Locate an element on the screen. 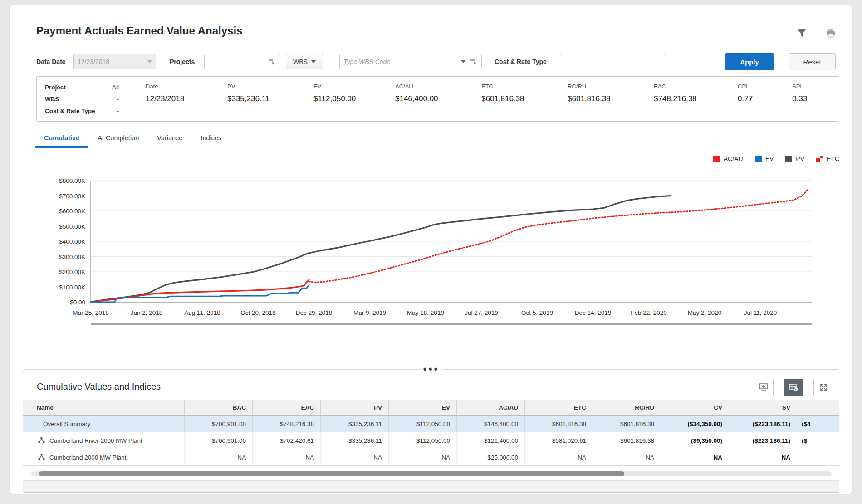 The height and width of the screenshot is (504, 862). summary-metric-acau: AC/AU $146,400.00 is located at coordinates (416, 93).